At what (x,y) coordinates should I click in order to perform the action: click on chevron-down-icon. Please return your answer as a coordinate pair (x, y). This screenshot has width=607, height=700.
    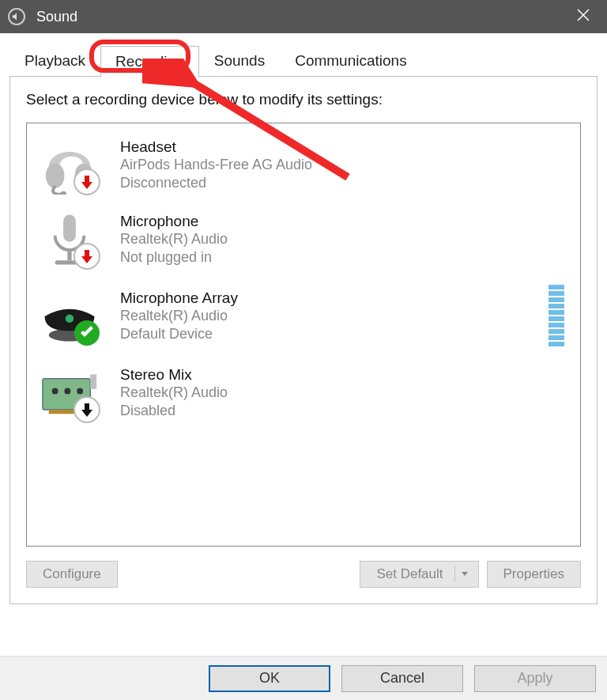
    Looking at the image, I should click on (465, 574).